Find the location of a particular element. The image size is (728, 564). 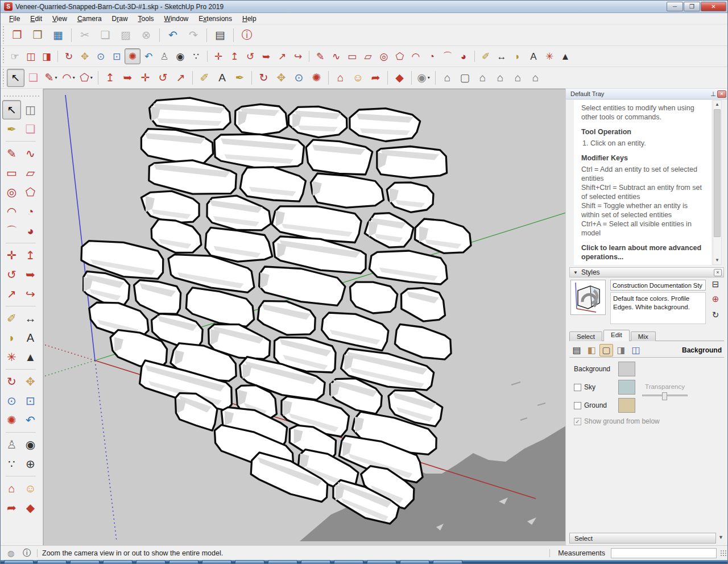

update-style-icon: ↻ is located at coordinates (715, 315).